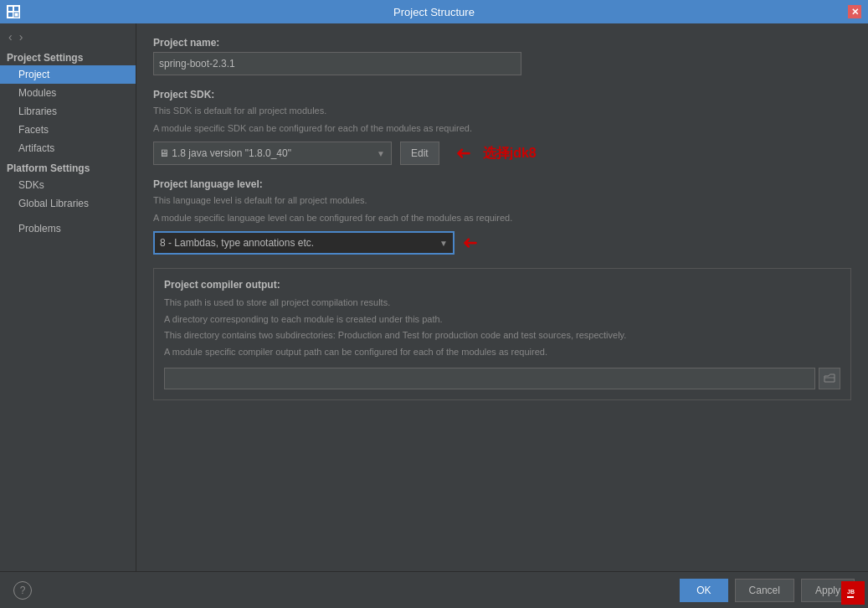  Describe the element at coordinates (420, 153) in the screenshot. I see `sdk-edit-button: Edit` at that location.